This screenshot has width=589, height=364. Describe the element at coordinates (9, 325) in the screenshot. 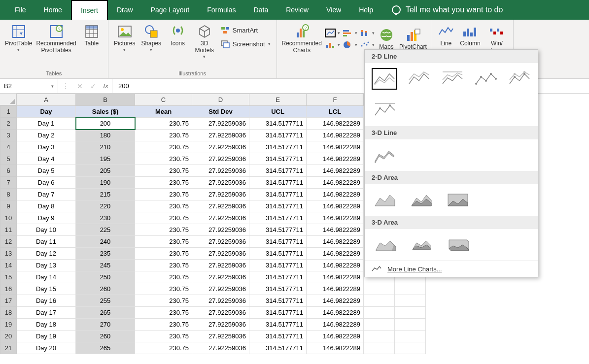

I see `row-header: 19` at that location.